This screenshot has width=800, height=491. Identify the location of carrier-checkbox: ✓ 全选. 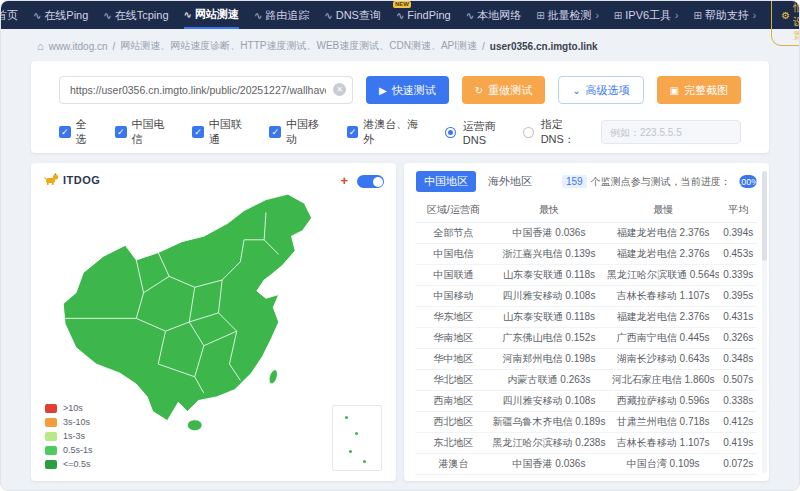
(78, 132).